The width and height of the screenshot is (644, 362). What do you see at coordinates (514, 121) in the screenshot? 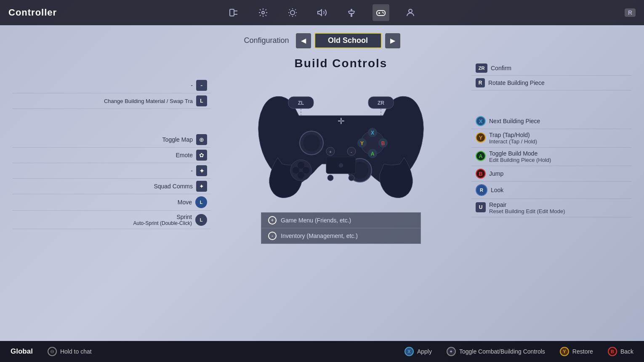
I see `right-label-next-piece: Next Building Piece` at bounding box center [514, 121].